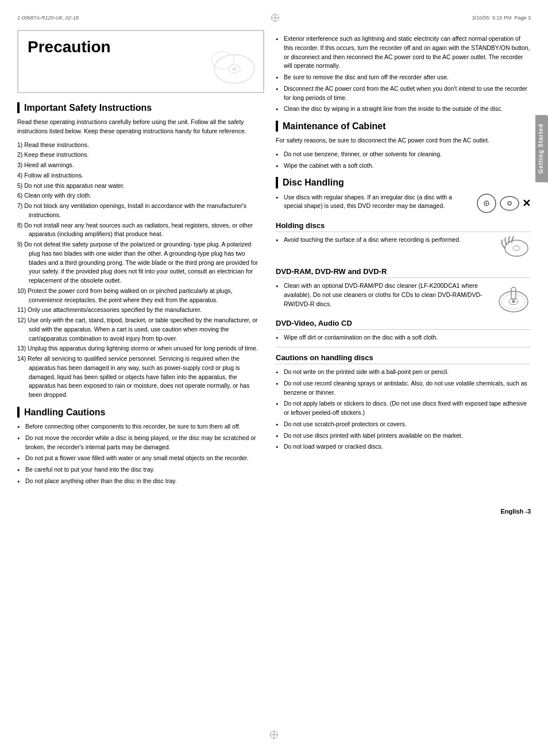 The image size is (548, 756). I want to click on precaution-box: Precaution, so click(141, 61).